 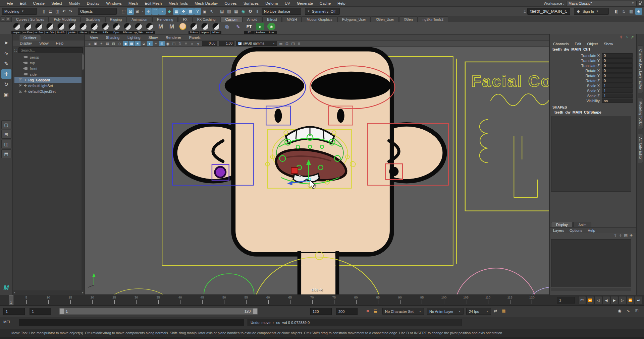 I want to click on anim-curve-icon: ∿, so click(x=628, y=311).